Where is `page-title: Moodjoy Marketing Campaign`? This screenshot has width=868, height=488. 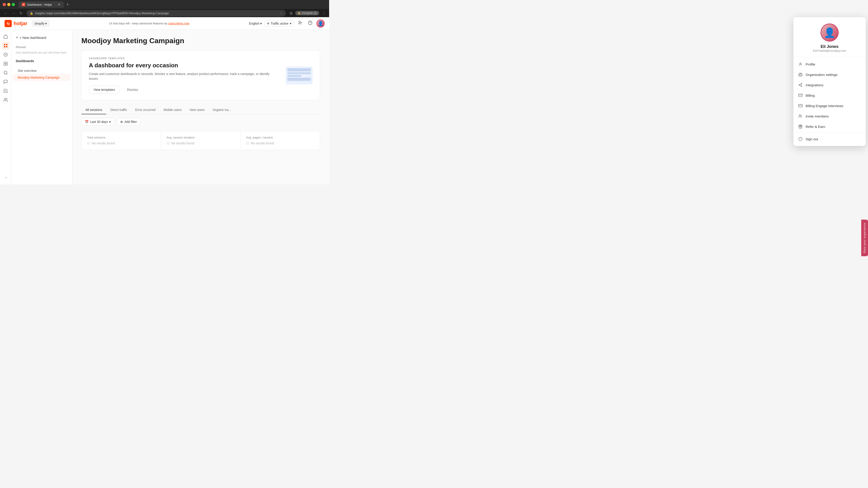 page-title: Moodjoy Marketing Campaign is located at coordinates (201, 41).